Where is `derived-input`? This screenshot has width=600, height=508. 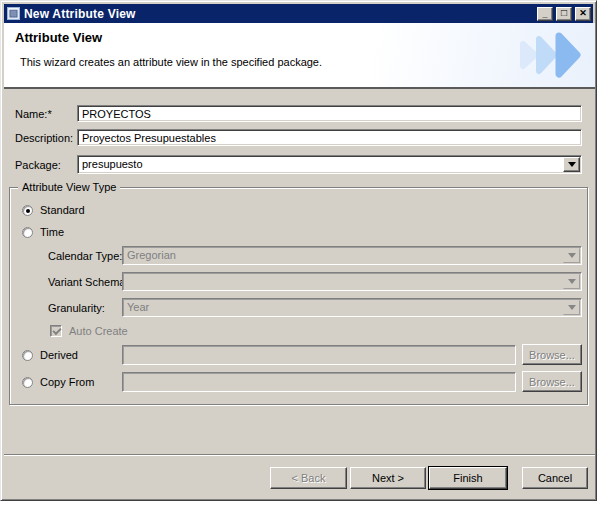 derived-input is located at coordinates (319, 355).